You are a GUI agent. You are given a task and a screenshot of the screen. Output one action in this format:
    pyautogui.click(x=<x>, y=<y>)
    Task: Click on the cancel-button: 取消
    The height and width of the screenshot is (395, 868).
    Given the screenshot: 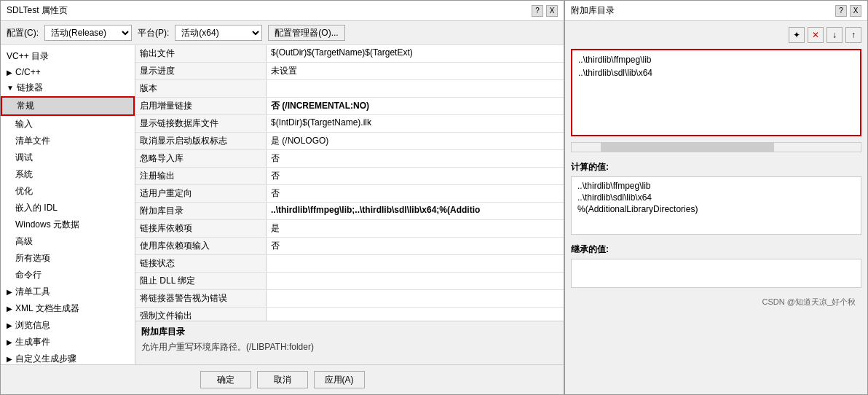 What is the action you would take?
    pyautogui.click(x=283, y=380)
    